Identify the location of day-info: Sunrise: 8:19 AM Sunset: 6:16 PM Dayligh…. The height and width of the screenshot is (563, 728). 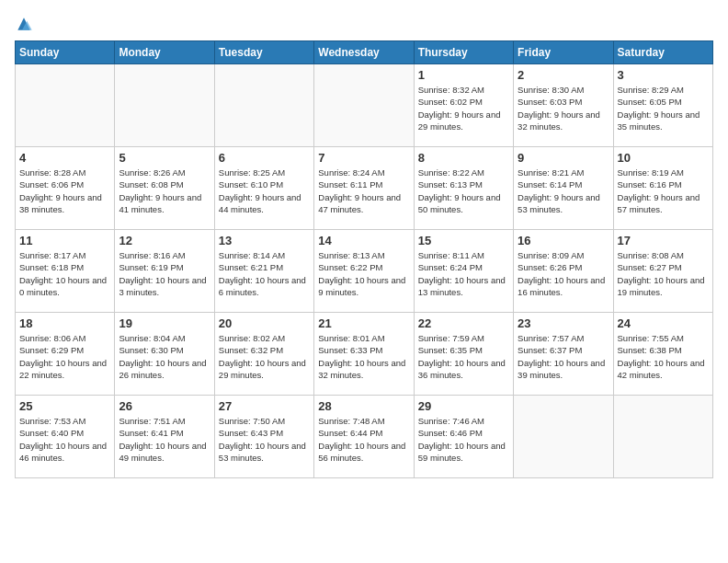
(664, 191).